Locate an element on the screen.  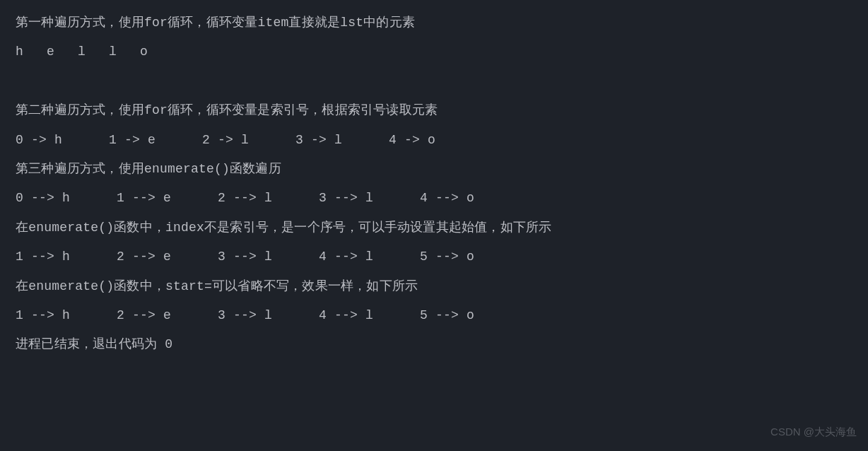
output-line: 第三种遍历方式，使用enumerate()函数遍历 is located at coordinates (434, 170).